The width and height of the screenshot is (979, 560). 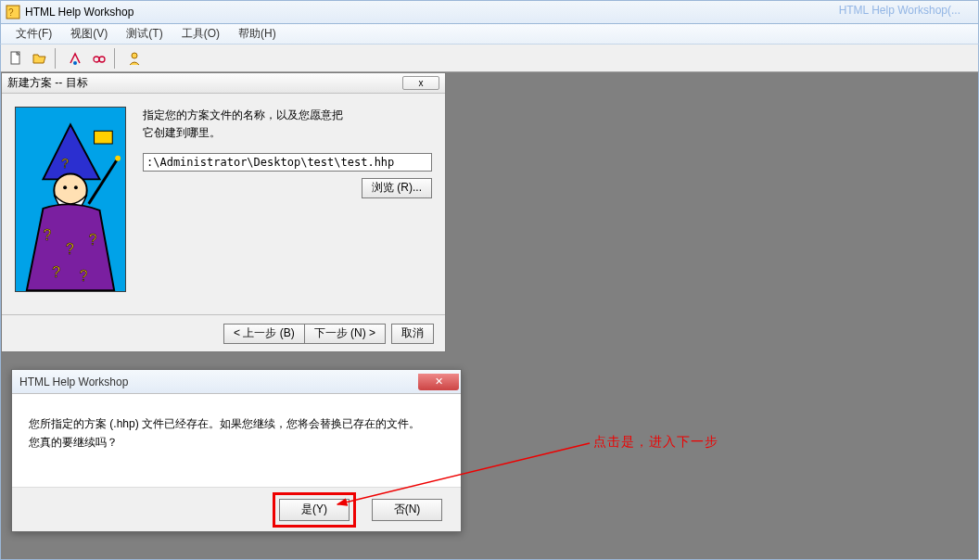 What do you see at coordinates (200, 33) in the screenshot?
I see `menu-tools: 工具(O)` at bounding box center [200, 33].